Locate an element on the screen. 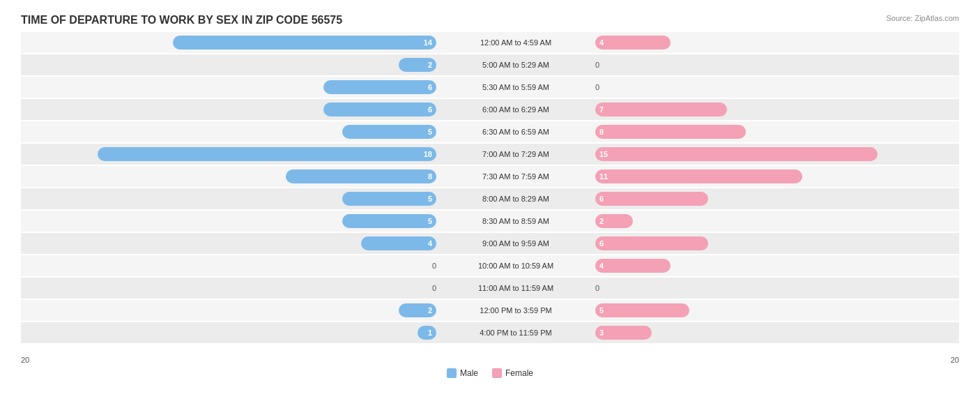 The height and width of the screenshot is (415, 980). time-label: 7:30 AM to 7:59 AM is located at coordinates (516, 176).